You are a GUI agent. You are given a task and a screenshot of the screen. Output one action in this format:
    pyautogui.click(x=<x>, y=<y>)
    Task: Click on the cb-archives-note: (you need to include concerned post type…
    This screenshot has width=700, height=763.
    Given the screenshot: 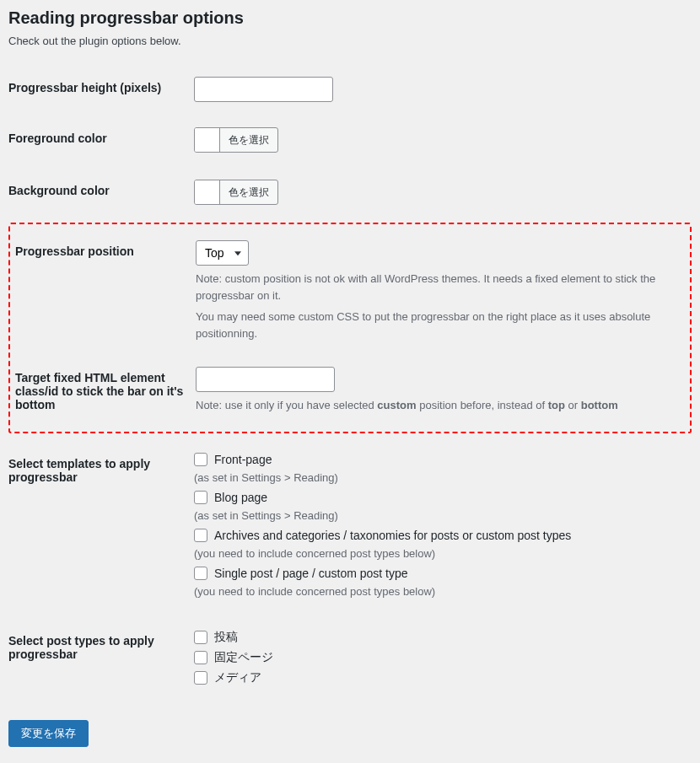 What is the action you would take?
    pyautogui.click(x=439, y=553)
    